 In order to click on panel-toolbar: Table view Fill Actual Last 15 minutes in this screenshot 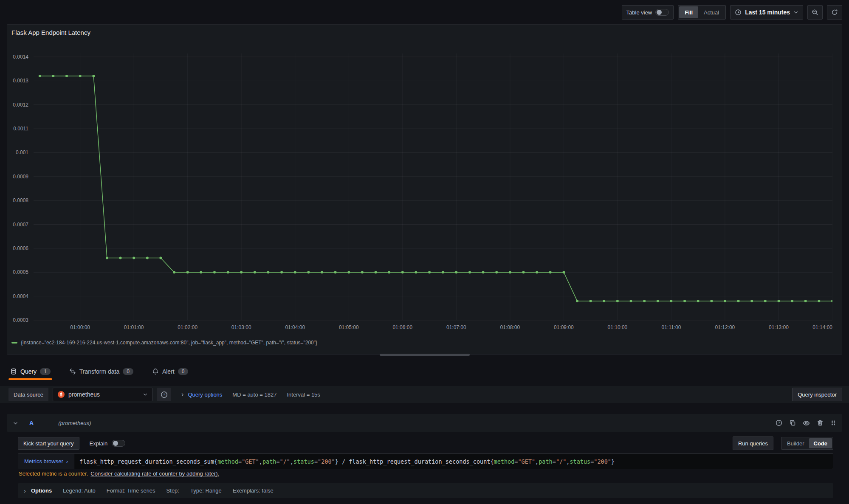, I will do `click(732, 12)`.